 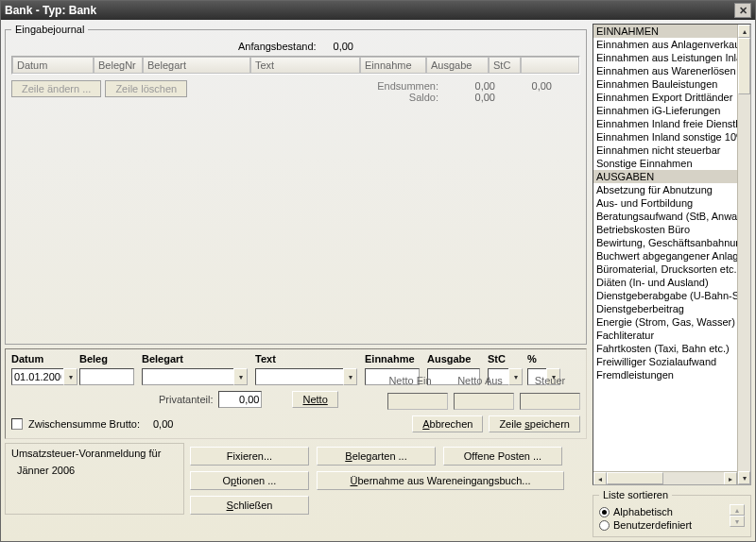 I want to click on cancel-button: Abbrechen, so click(x=448, y=424).